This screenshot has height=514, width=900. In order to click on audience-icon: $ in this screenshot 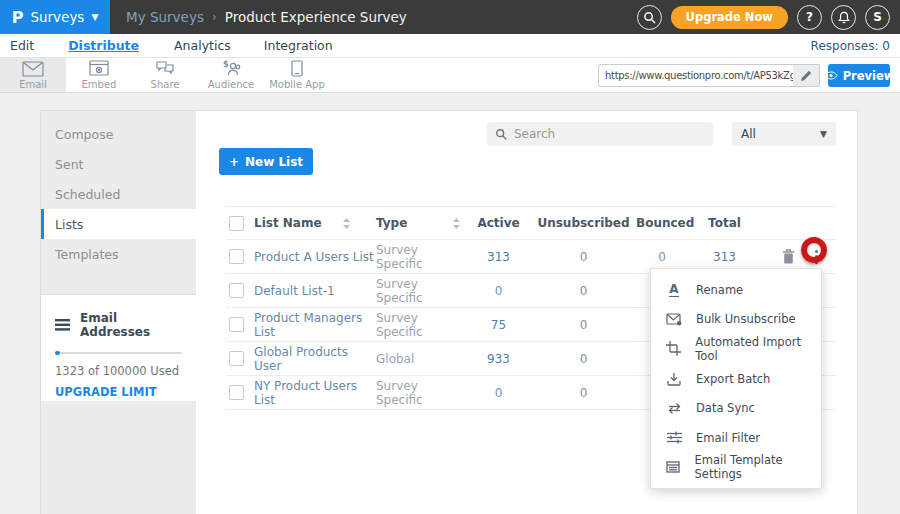, I will do `click(231, 68)`.